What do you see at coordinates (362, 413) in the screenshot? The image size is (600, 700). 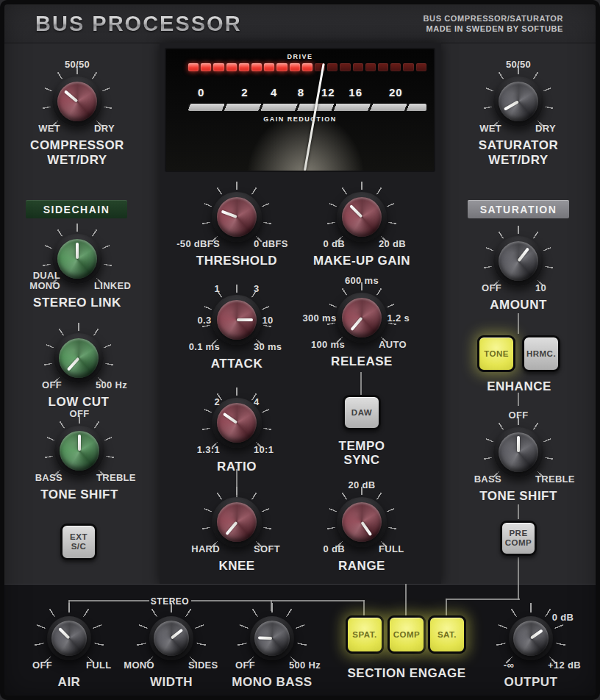 I see `tempo-sync-daw-button: DAW` at bounding box center [362, 413].